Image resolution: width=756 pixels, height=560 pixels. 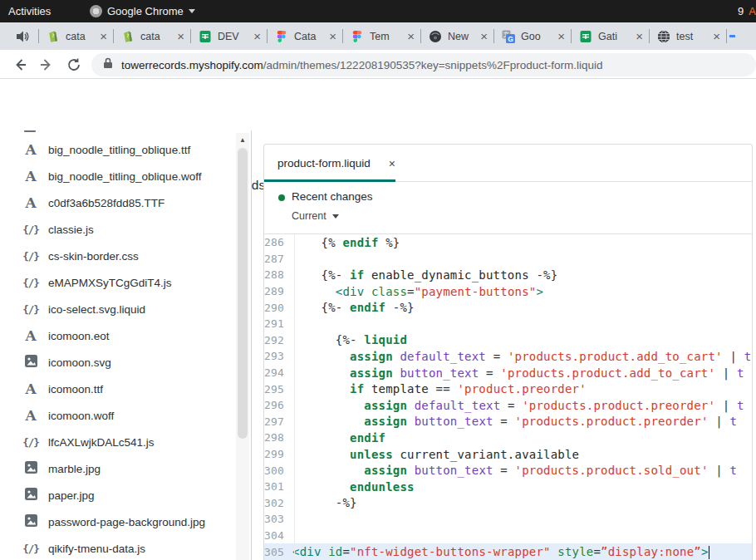 What do you see at coordinates (508, 470) in the screenshot?
I see `code-line-300: 300 assign button_text = 'products.produ…` at bounding box center [508, 470].